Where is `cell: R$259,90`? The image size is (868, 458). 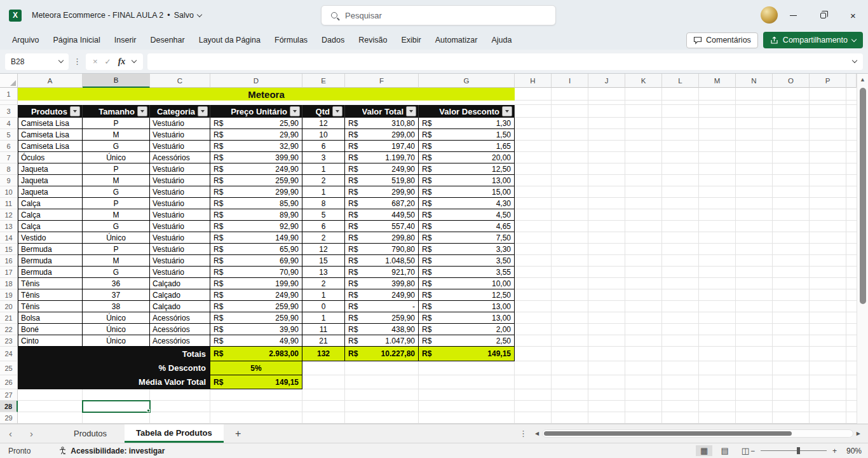 cell: R$259,90 is located at coordinates (257, 318).